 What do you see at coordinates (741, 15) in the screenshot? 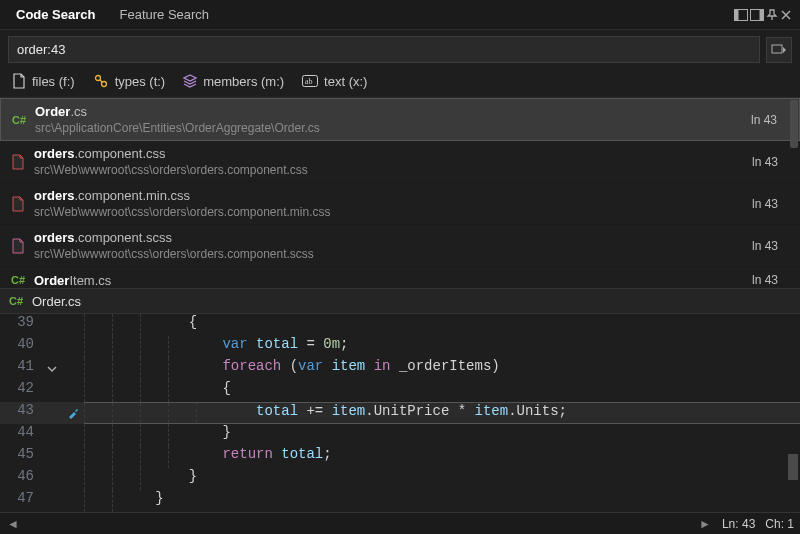
I see `dock-left-icon` at bounding box center [741, 15].